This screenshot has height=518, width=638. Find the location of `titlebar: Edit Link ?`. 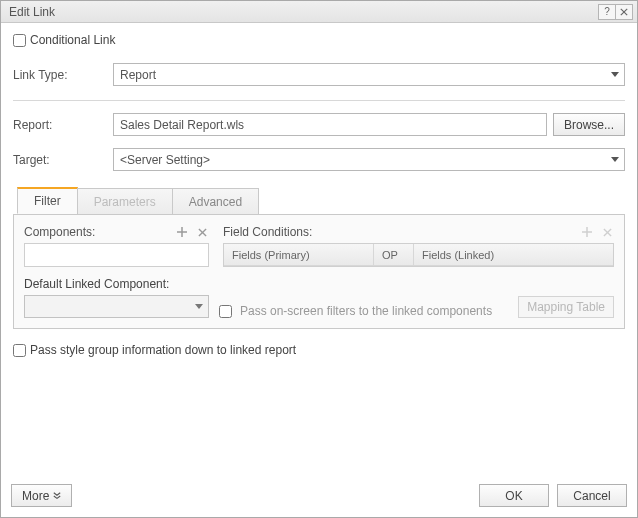

titlebar: Edit Link ? is located at coordinates (319, 12).